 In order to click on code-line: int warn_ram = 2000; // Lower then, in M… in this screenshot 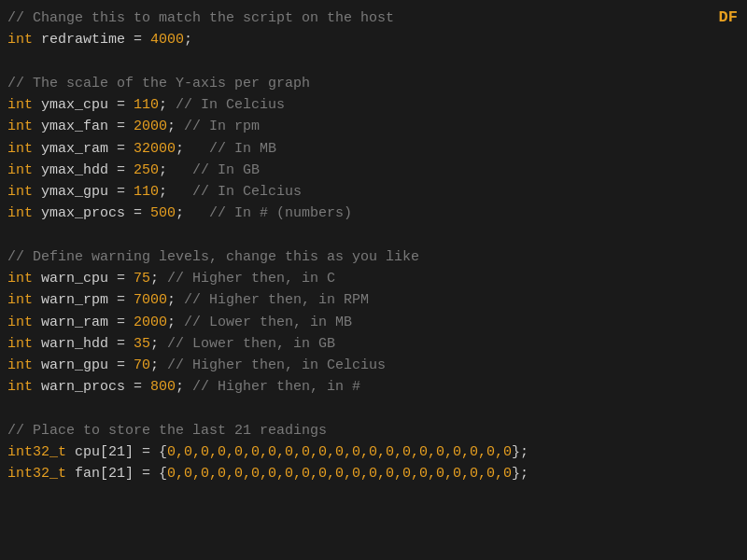, I will do `click(375, 323)`.